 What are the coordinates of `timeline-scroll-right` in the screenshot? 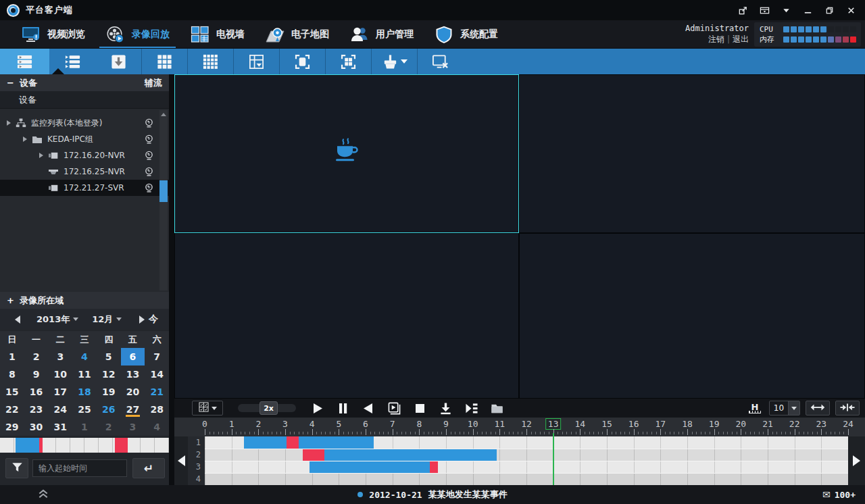 It's located at (857, 461).